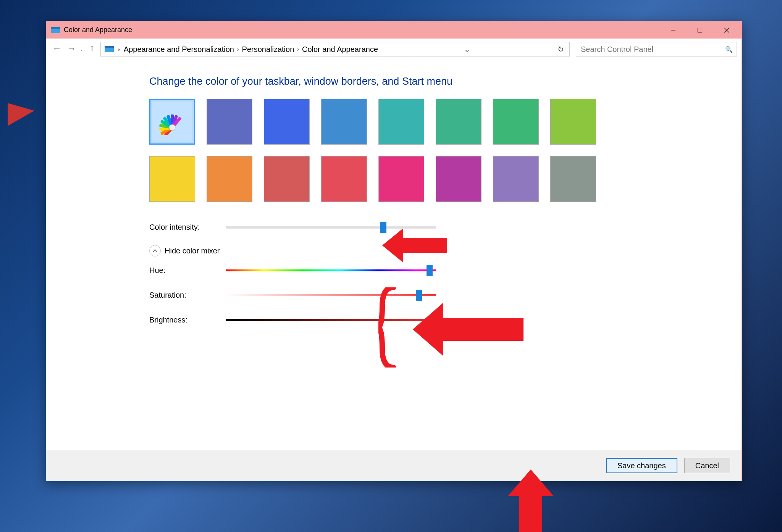  Describe the element at coordinates (653, 50) in the screenshot. I see `search-input` at that location.